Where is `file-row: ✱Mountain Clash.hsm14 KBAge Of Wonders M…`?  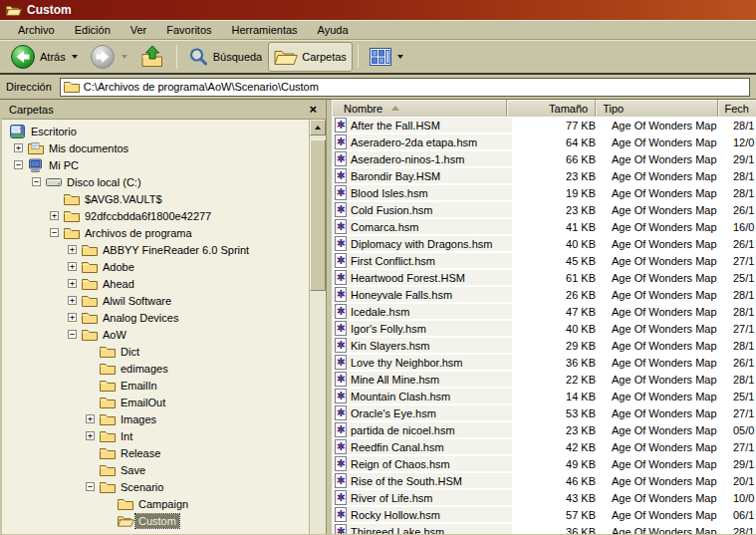
file-row: ✱Mountain Clash.hsm14 KBAge Of Wonders M… is located at coordinates (544, 397).